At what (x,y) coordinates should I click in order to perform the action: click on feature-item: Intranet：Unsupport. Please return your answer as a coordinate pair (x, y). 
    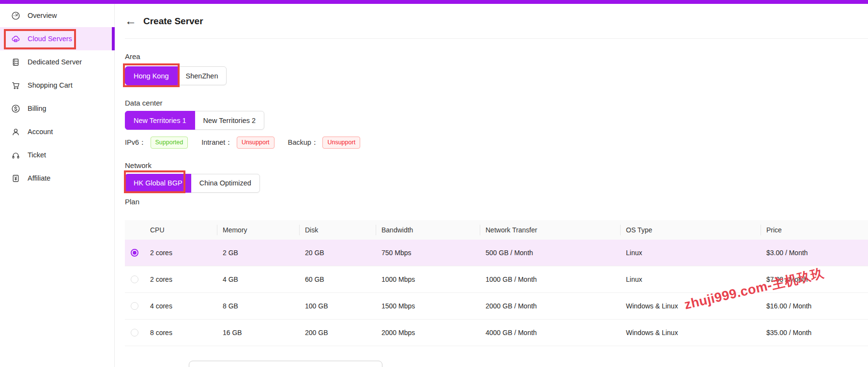
    Looking at the image, I should click on (238, 142).